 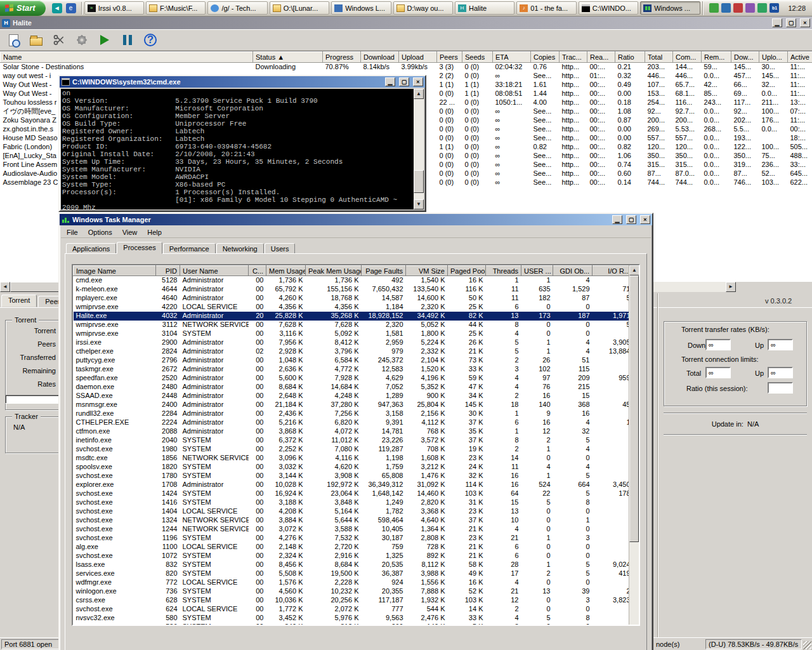 I want to click on process-row: msnmsgr.exe2400Administrator0021,184 K37…, so click(x=353, y=405).